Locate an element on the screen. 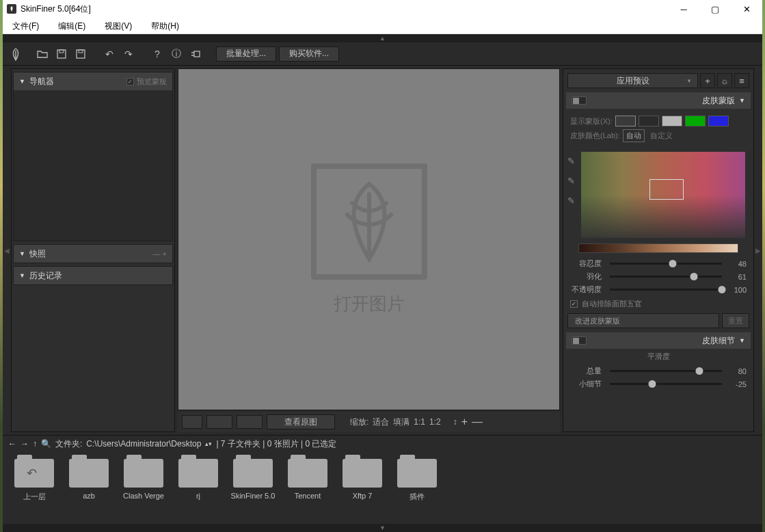 This screenshot has height=532, width=765. folder-item: 插件 is located at coordinates (417, 488).